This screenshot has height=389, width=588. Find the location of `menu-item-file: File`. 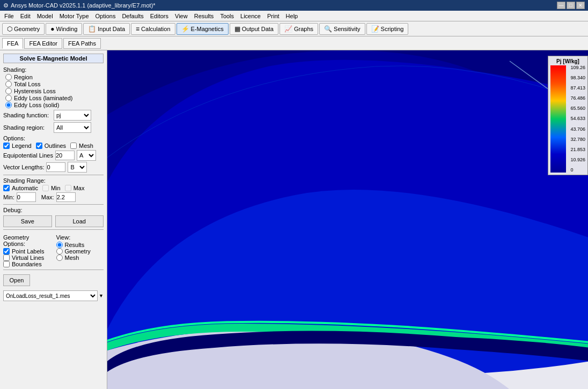

menu-item-file: File is located at coordinates (9, 16).